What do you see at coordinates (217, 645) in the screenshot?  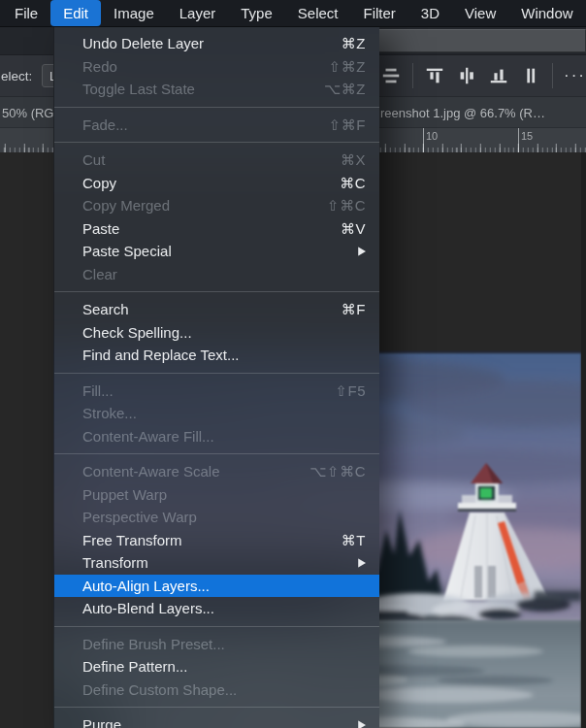 I see `menu-item-define-brush-preset: Define Brush Preset...` at bounding box center [217, 645].